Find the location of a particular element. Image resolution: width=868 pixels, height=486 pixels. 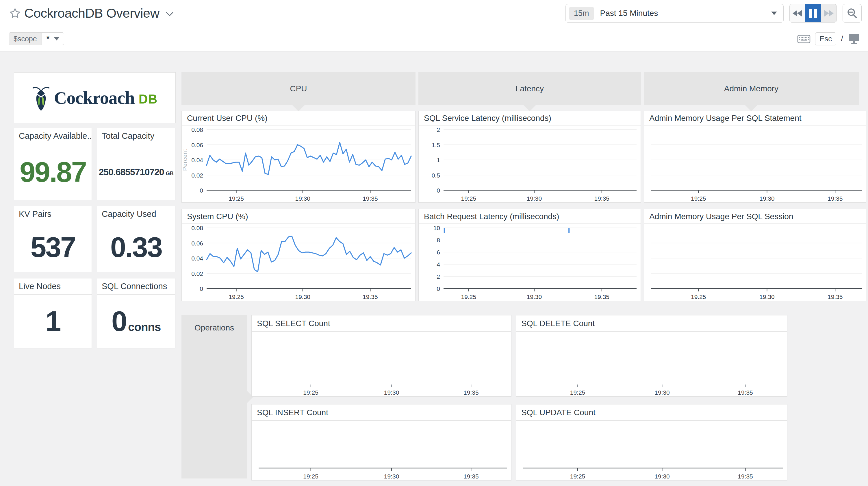

stat-label: Capacity Available... is located at coordinates (53, 136).